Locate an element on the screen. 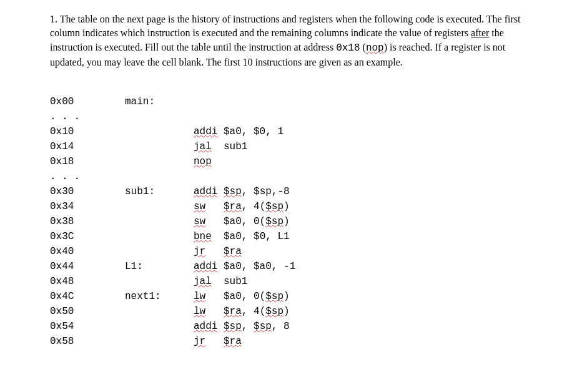 The image size is (572, 392). code-row: 0x50lw $ra, 4($sp) is located at coordinates (286, 311).